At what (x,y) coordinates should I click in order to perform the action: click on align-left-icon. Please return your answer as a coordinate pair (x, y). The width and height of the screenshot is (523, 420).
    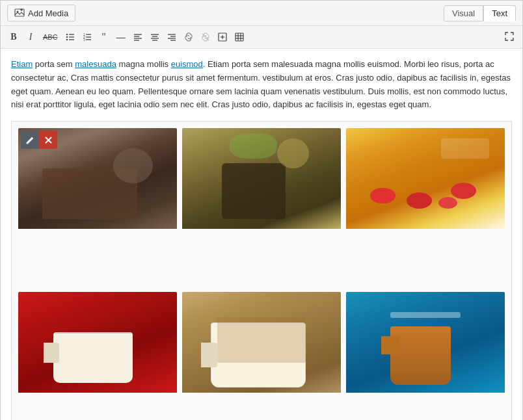
    Looking at the image, I should click on (138, 37).